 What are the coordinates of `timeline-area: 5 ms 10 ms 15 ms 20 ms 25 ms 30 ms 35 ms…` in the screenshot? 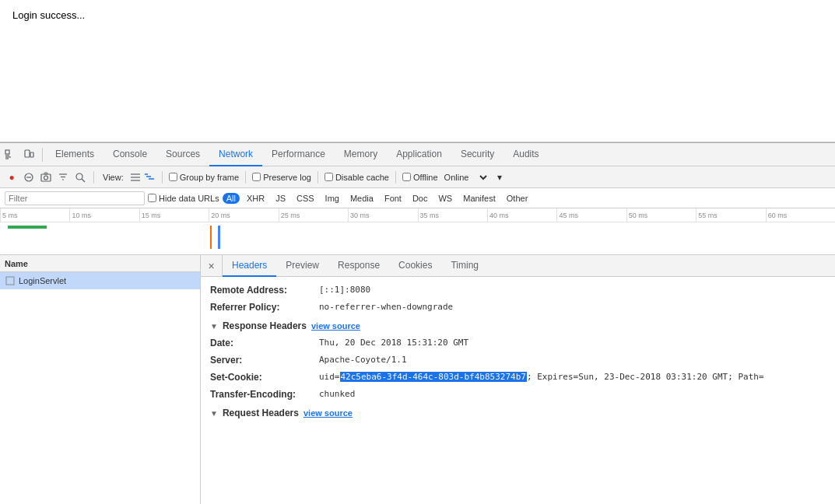 It's located at (417, 232).